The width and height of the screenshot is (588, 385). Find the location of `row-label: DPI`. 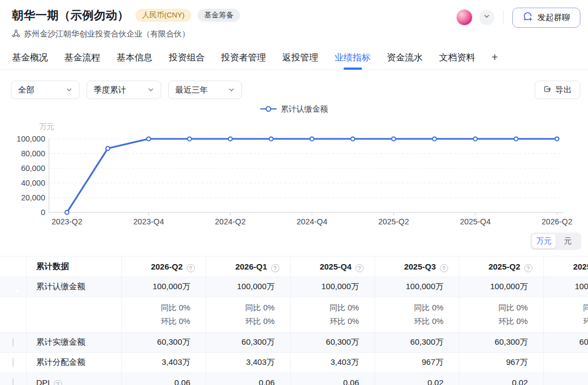

row-label: DPI is located at coordinates (74, 379).